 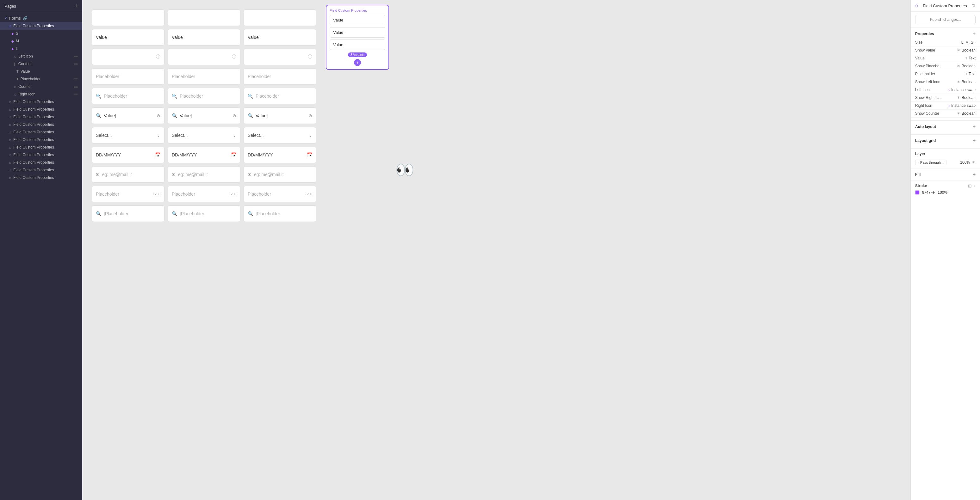 I want to click on sidebar-item-content: ||| Content ≡≡, so click(x=41, y=64).